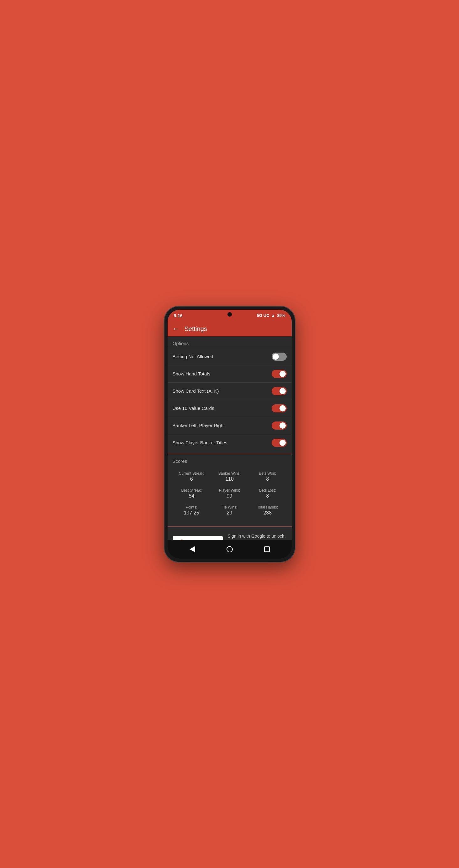 The width and height of the screenshot is (459, 868). What do you see at coordinates (192, 549) in the screenshot?
I see `nav-back-button` at bounding box center [192, 549].